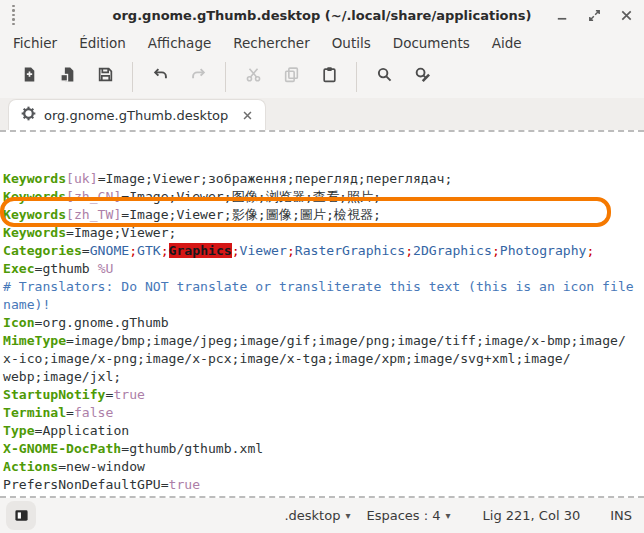 Image resolution: width=644 pixels, height=533 pixels. What do you see at coordinates (324, 269) in the screenshot?
I see `code-line: Exec=gthumb %U` at bounding box center [324, 269].